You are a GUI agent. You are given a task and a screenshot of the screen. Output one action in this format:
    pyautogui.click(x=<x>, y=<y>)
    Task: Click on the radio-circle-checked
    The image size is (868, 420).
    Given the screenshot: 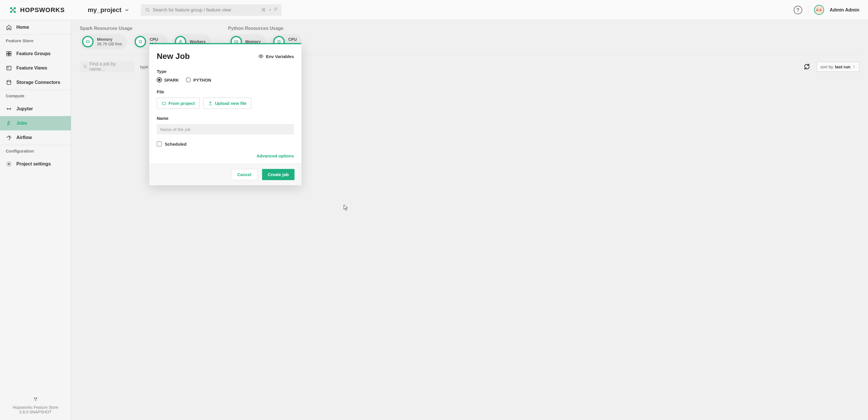 What is the action you would take?
    pyautogui.click(x=159, y=80)
    